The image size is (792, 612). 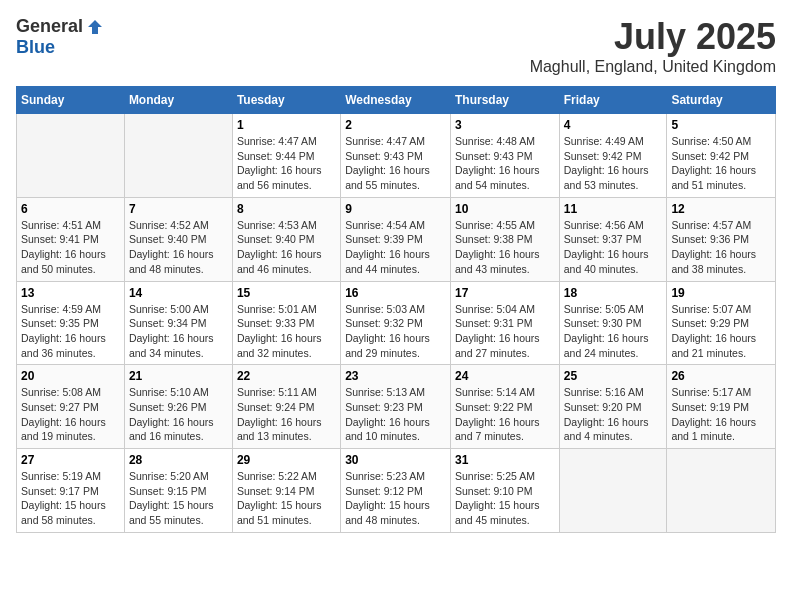 What do you see at coordinates (721, 209) in the screenshot?
I see `day-number: 12` at bounding box center [721, 209].